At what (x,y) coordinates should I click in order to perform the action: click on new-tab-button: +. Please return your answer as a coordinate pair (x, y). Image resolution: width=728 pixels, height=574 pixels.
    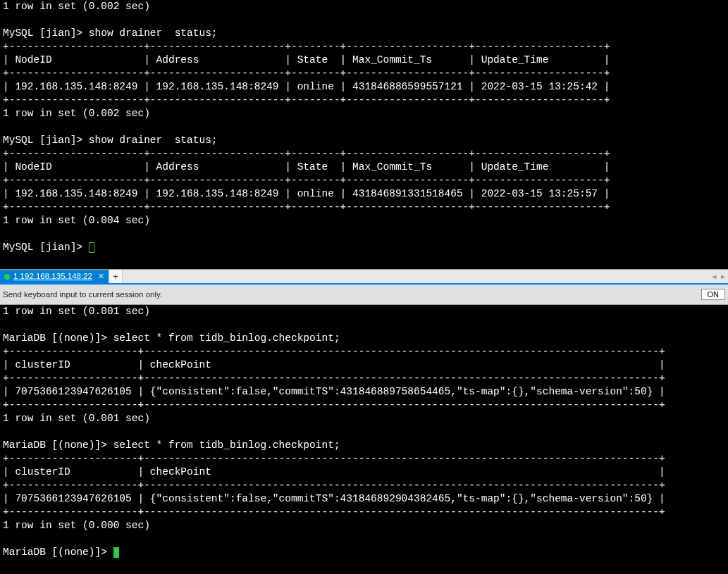
    Looking at the image, I should click on (116, 276).